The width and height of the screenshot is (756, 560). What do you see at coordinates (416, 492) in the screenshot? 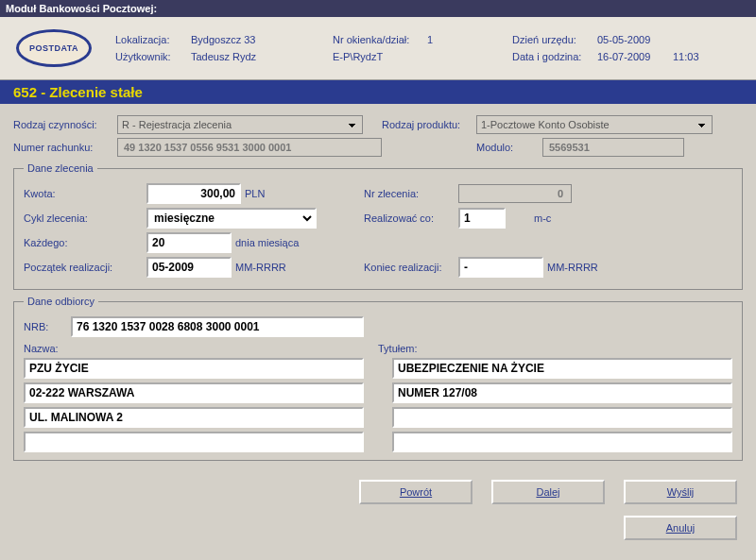
I see `powrot-button: Powrót` at bounding box center [416, 492].